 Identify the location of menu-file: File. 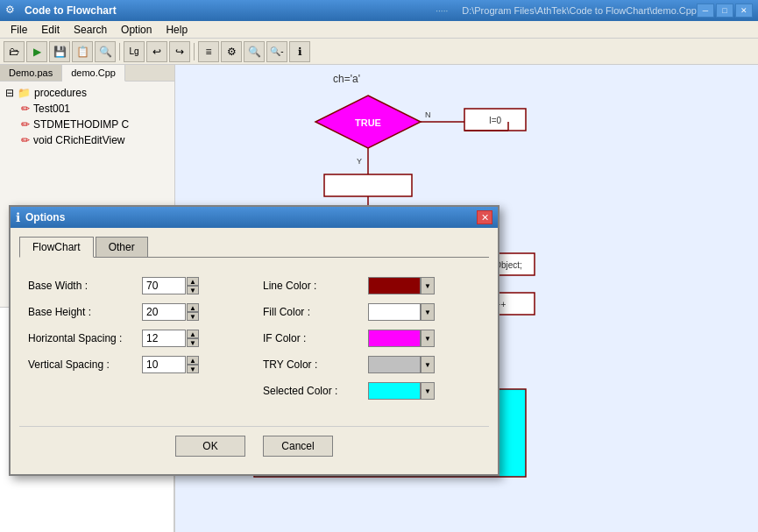
(19, 30).